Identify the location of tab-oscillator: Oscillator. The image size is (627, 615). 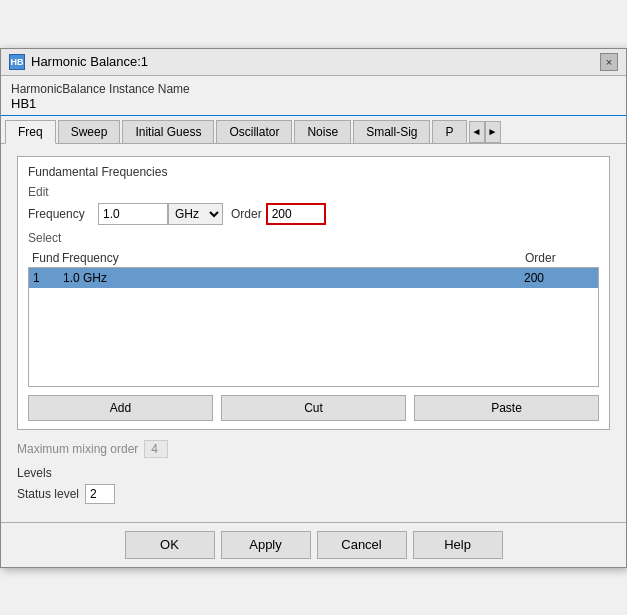
(254, 132).